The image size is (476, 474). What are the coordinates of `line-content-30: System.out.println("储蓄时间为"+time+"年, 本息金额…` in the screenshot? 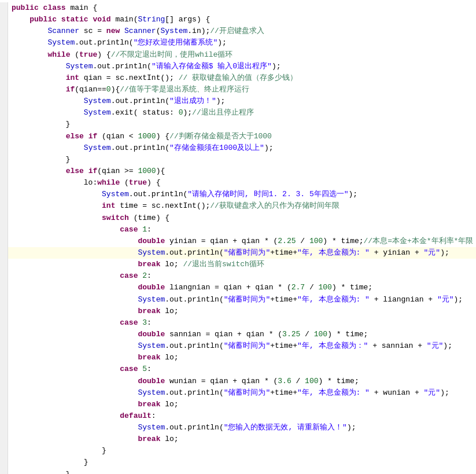 It's located at (242, 346).